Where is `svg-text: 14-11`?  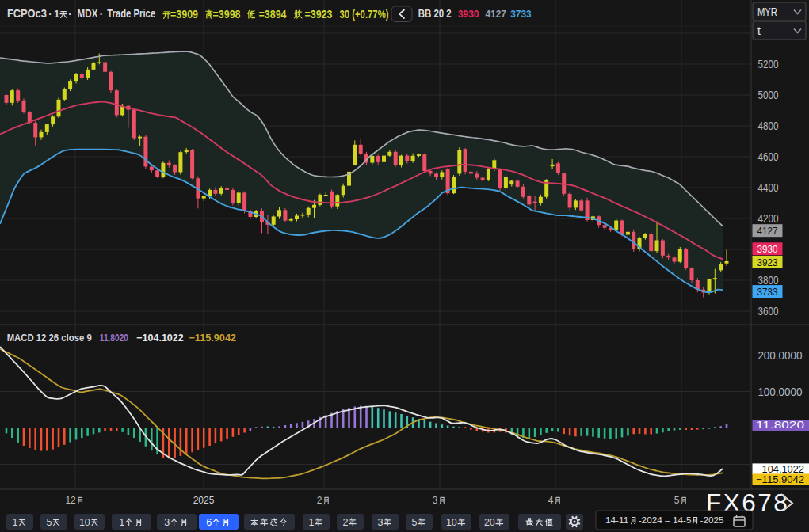
svg-text: 14-11 is located at coordinates (616, 520).